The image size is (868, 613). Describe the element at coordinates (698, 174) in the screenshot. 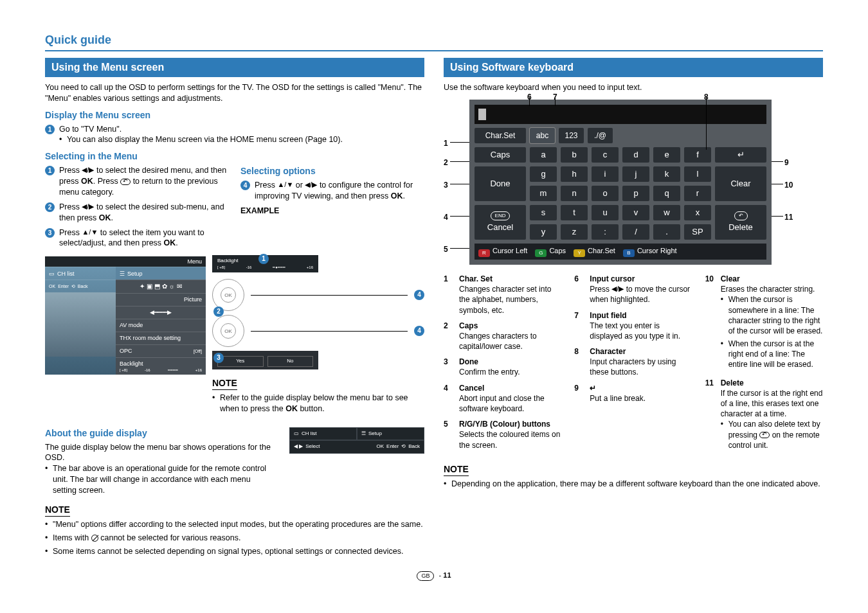

I see `key-l: l` at that location.